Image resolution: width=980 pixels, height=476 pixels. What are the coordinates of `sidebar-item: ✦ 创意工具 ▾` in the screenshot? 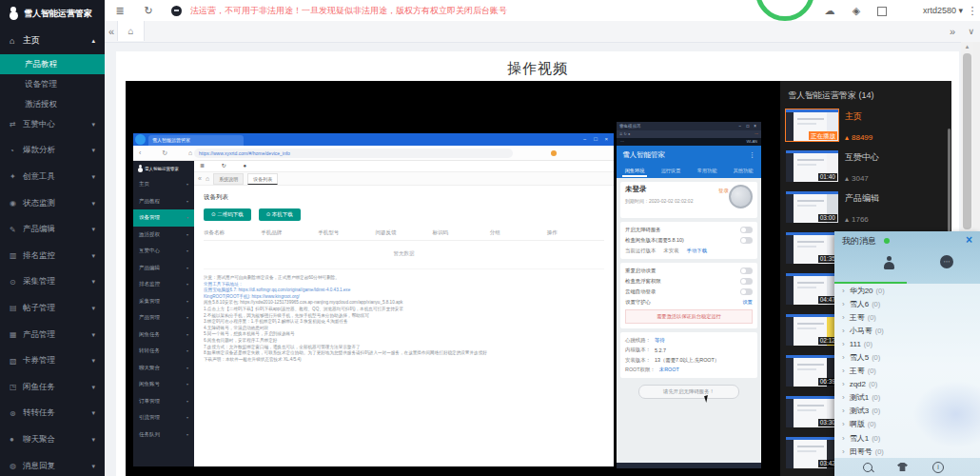 It's located at (52, 177).